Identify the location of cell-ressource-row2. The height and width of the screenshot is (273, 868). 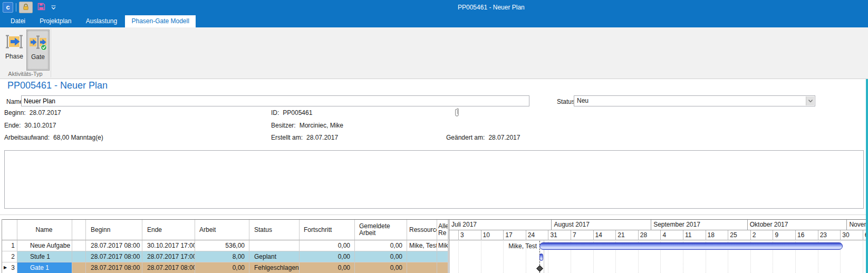
(422, 257).